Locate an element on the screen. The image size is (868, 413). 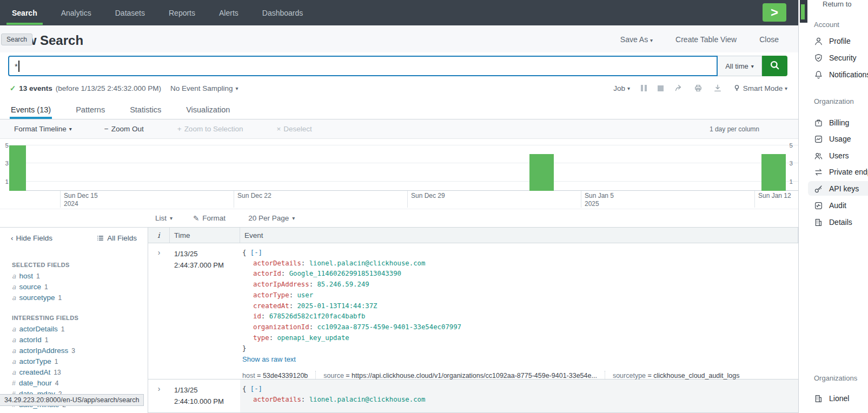
timeline-chart-plot: 113355 is located at coordinates (399, 165).